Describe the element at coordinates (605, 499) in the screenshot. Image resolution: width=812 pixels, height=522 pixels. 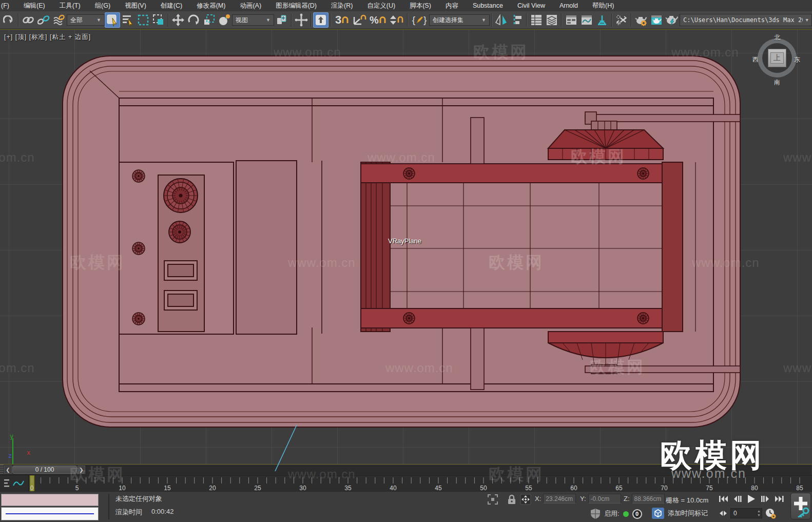
I see `coord-y-field: -0.0cm` at that location.